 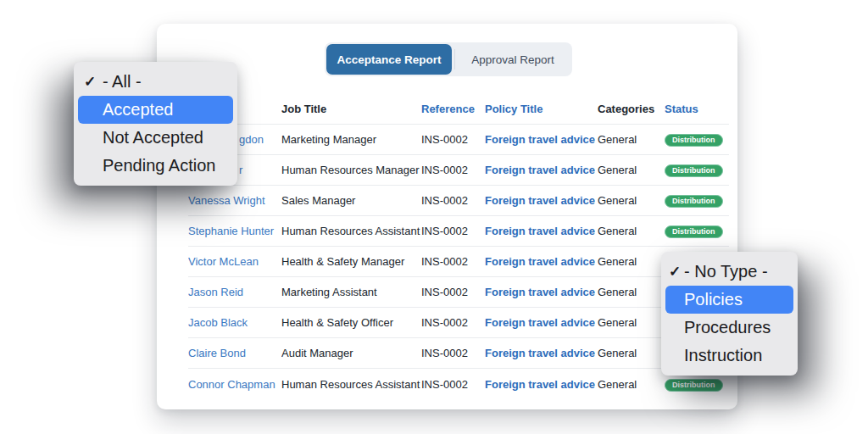 I want to click on menu-item-instruction: Instruction, so click(x=729, y=356).